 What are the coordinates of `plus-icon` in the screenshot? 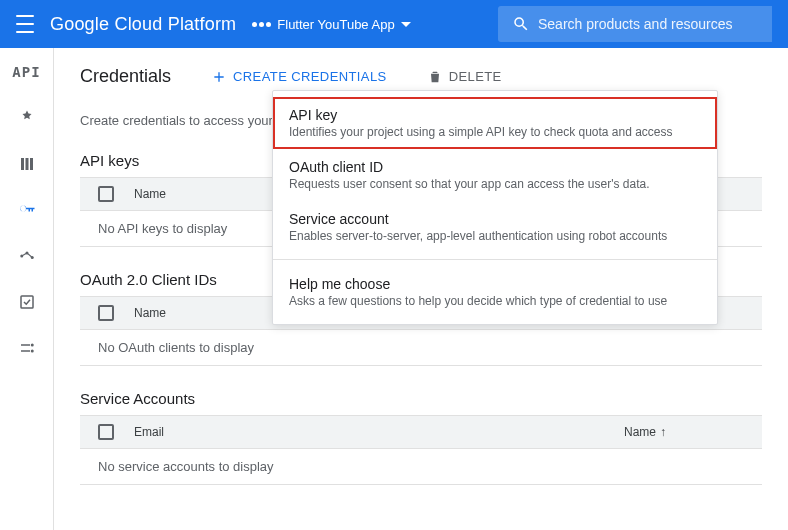 It's located at (219, 77).